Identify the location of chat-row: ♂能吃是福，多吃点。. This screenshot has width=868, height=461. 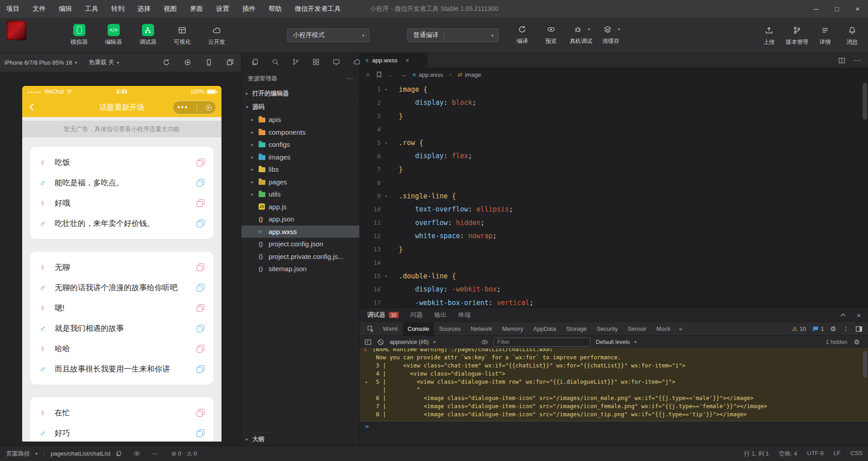
(122, 183).